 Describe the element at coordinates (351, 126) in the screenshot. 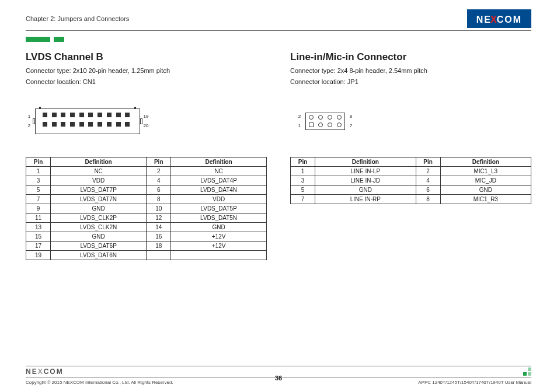

I see `pin-label-br: 7` at that location.